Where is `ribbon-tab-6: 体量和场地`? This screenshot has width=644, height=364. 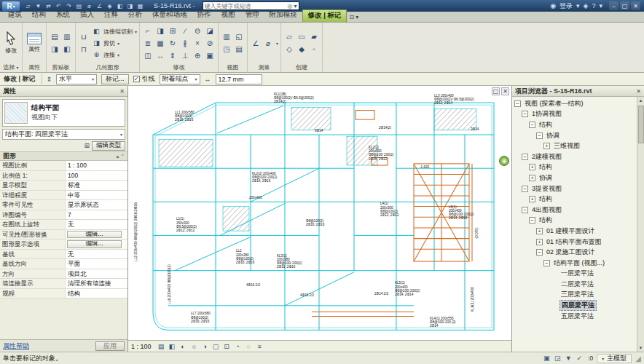
ribbon-tab-6: 体量和场地 is located at coordinates (170, 16).